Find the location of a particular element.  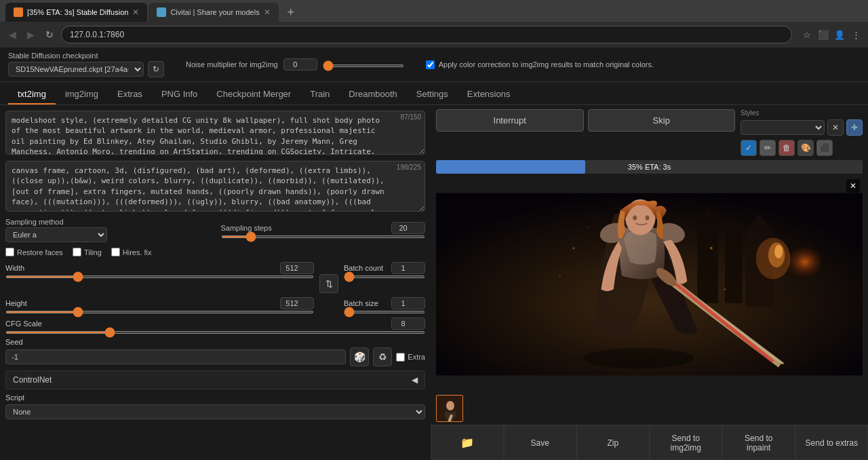

tab-txt2img: txt2img is located at coordinates (32, 95).